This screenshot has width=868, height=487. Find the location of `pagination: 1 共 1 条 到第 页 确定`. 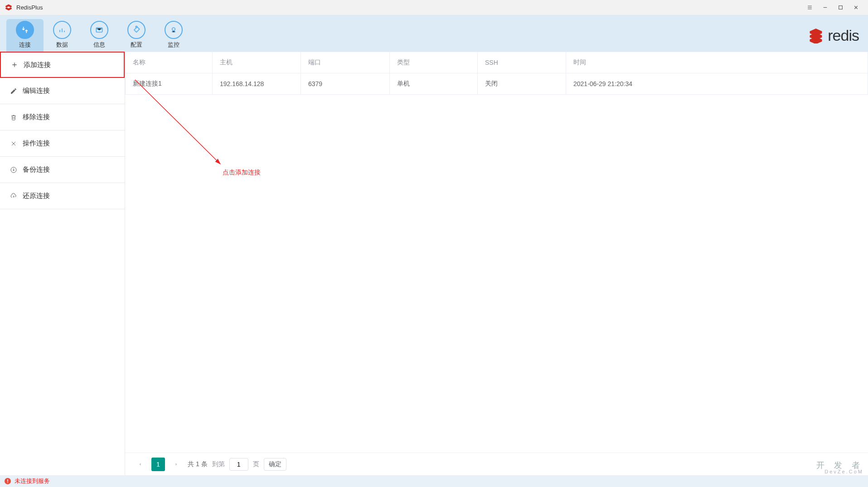

pagination: 1 共 1 条 到第 页 确定 is located at coordinates (497, 464).